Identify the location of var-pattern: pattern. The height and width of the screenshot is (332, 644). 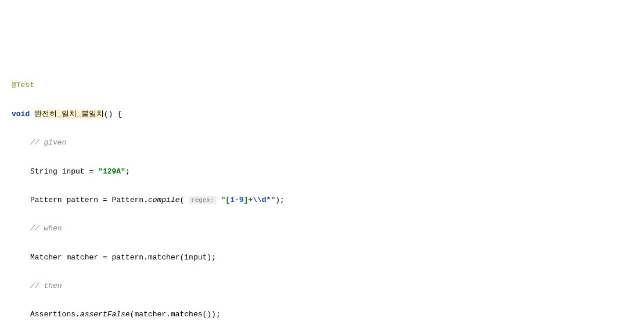
(82, 200).